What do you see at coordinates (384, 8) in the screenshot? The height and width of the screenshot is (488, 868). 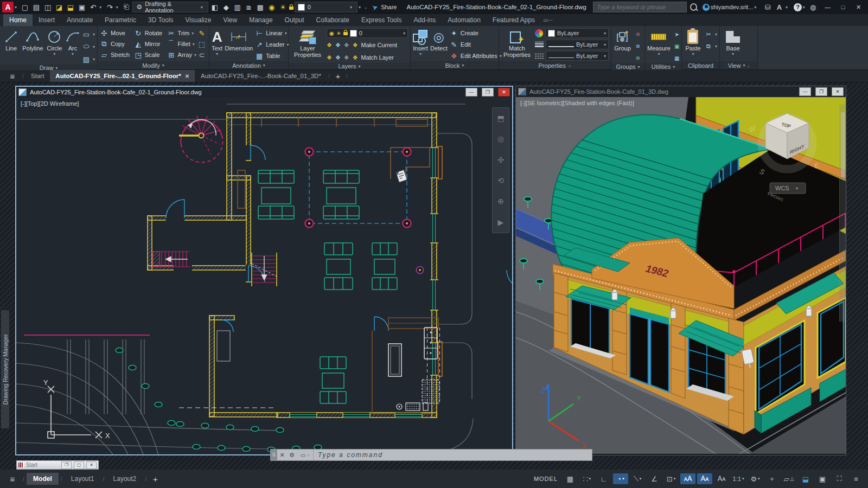 I see `share-button: ➤ Share` at bounding box center [384, 8].